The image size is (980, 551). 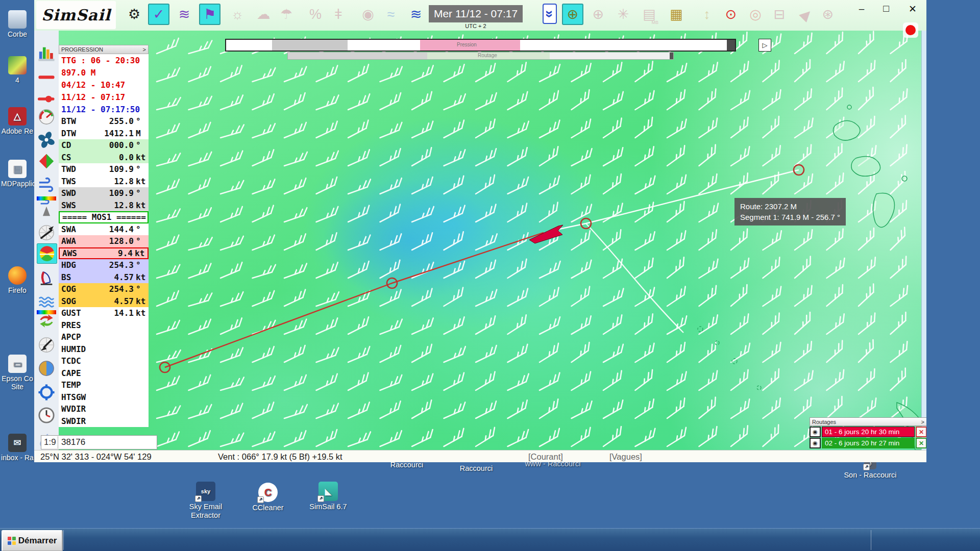 What do you see at coordinates (104, 145) in the screenshot?
I see `data-row-cd: CD000.0°` at bounding box center [104, 145].